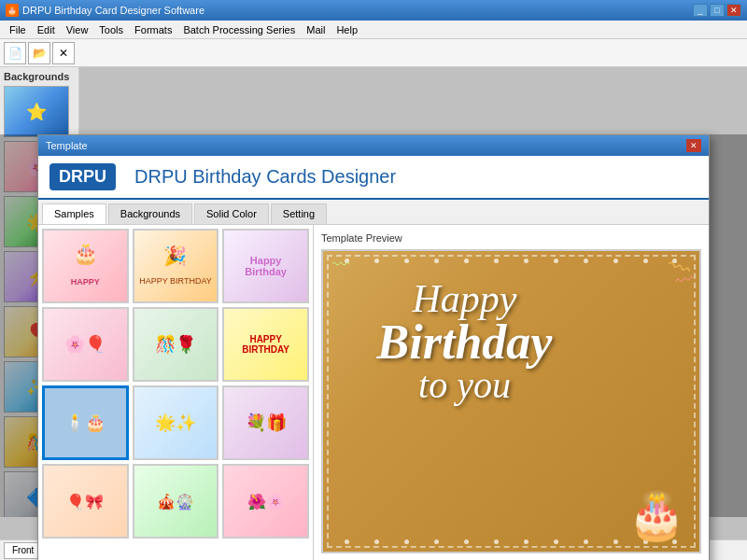  What do you see at coordinates (153, 30) in the screenshot?
I see `menu-formats: Formats` at bounding box center [153, 30].